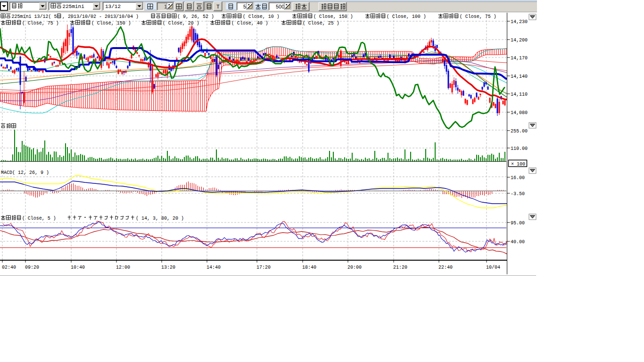 This screenshot has width=644, height=362. I want to click on svg-text: ( Close, 25 ), so click(321, 24).